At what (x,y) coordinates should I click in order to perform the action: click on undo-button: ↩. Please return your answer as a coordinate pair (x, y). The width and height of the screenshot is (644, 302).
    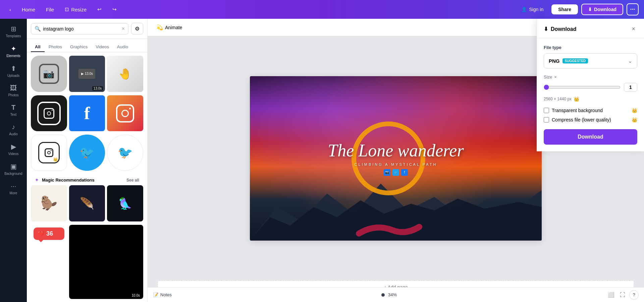
    Looking at the image, I should click on (99, 9).